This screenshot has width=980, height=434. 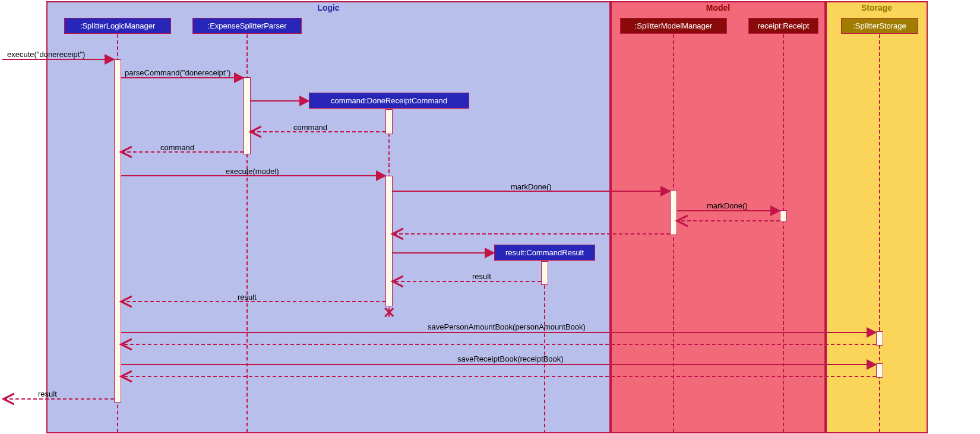 I want to click on destroy-icon, so click(x=389, y=312).